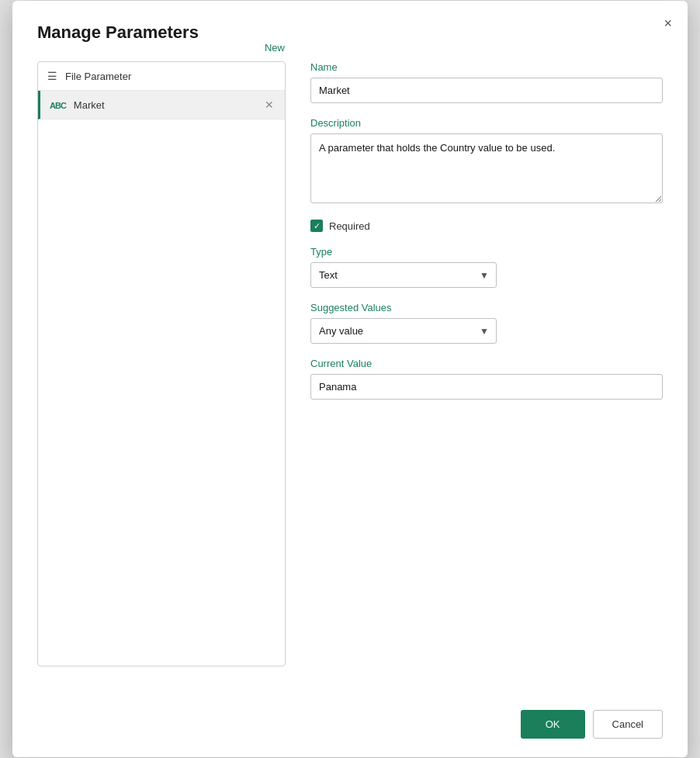  Describe the element at coordinates (171, 76) in the screenshot. I see `param-item-label: File Parameter` at that location.